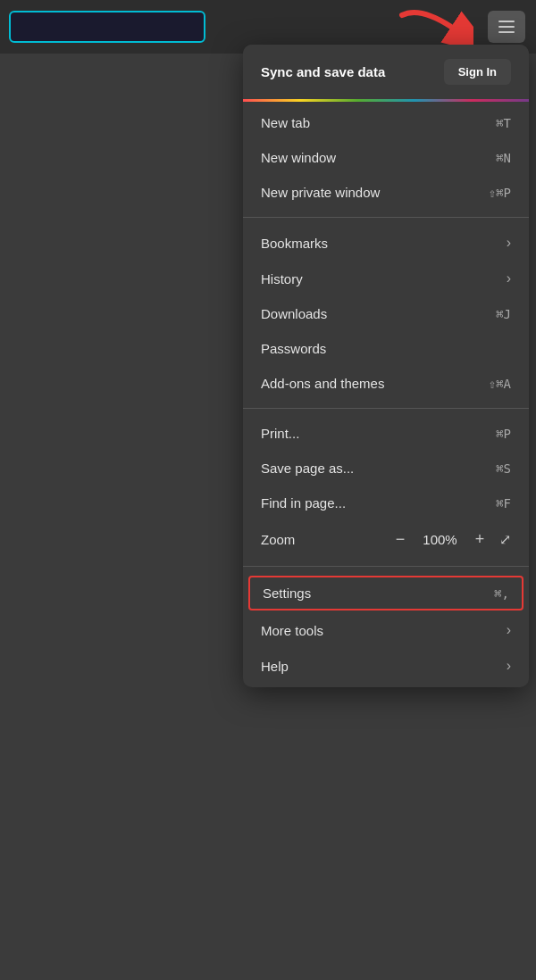 The height and width of the screenshot is (980, 536). I want to click on print-label: Print..., so click(281, 434).